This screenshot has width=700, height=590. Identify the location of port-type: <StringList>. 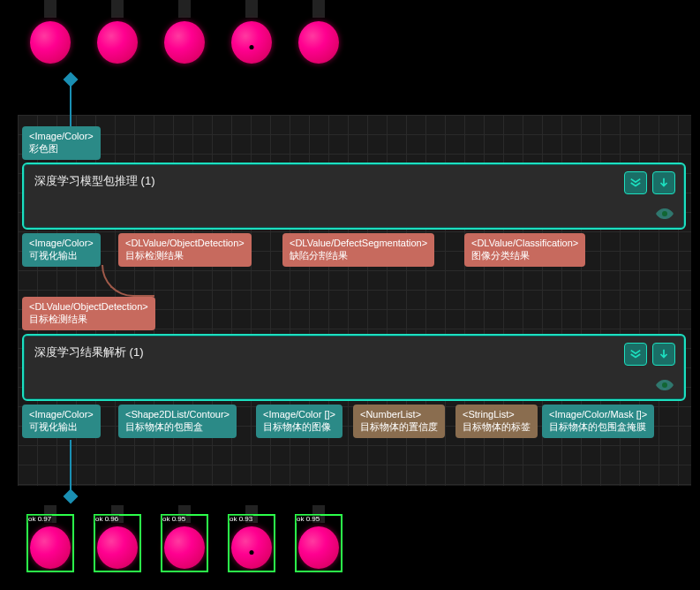
(496, 414).